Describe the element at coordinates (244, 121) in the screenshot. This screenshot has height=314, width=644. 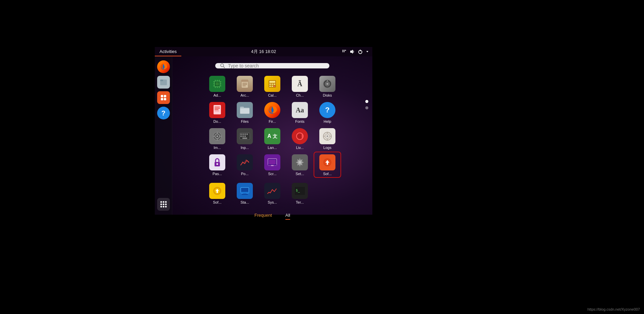
I see `app-label-files: Files` at that location.